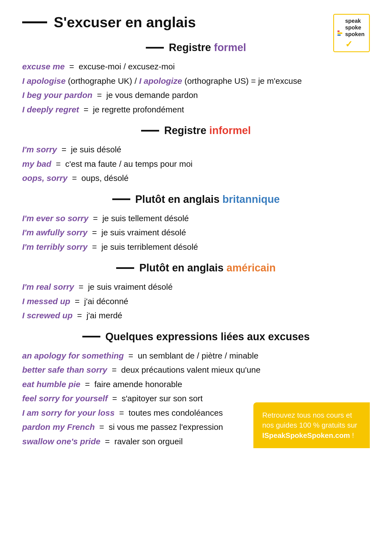 The height and width of the screenshot is (555, 392). I want to click on logo-checkmark-icon: ✓, so click(349, 44).